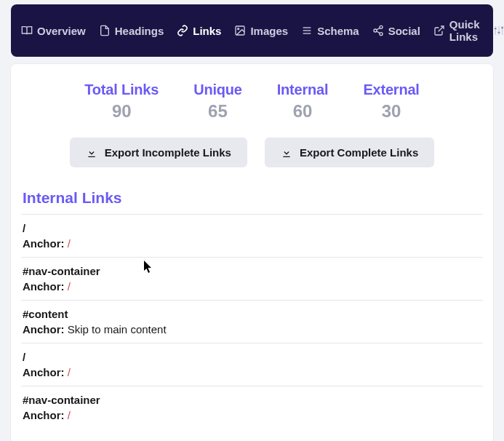 The image size is (504, 441). What do you see at coordinates (61, 31) in the screenshot?
I see `tab-label: Overview` at bounding box center [61, 31].